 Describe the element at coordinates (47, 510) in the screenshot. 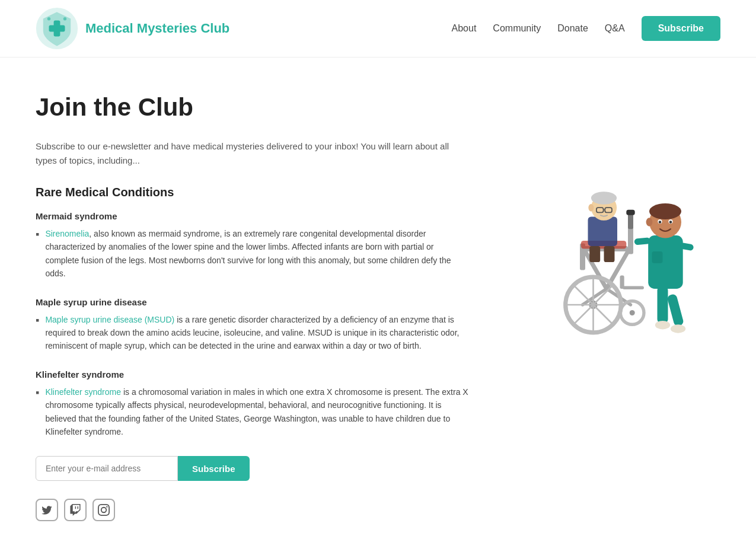

I see `twitter-icon` at that location.